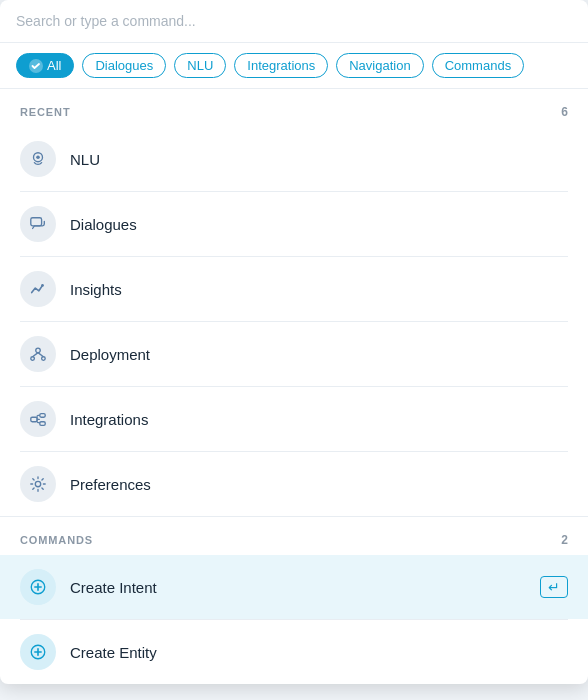 The image size is (588, 700). Describe the element at coordinates (38, 159) in the screenshot. I see `nlu-icon` at that location.